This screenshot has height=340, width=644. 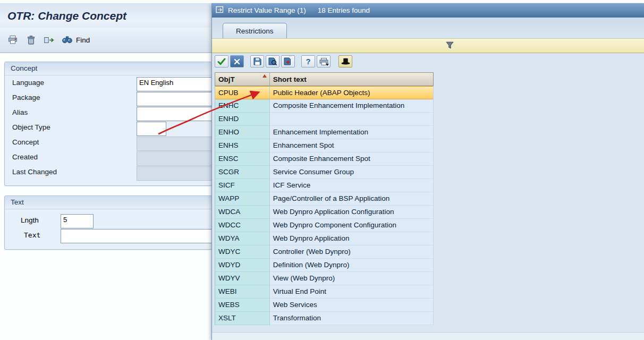 What do you see at coordinates (352, 292) in the screenshot?
I see `cell-short-text: Virtual End Point` at bounding box center [352, 292].